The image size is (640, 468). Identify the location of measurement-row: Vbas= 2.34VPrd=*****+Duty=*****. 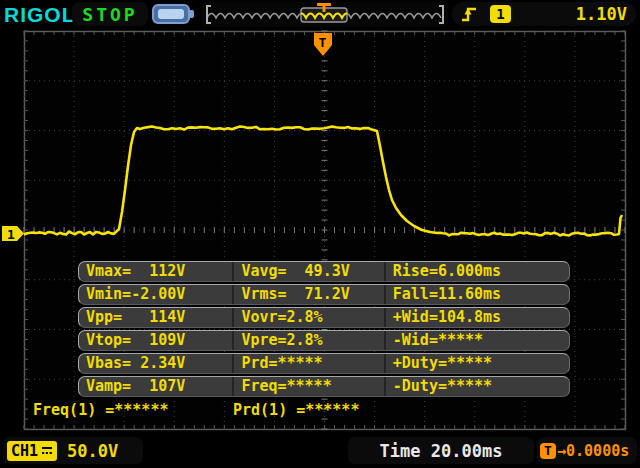
(324, 364).